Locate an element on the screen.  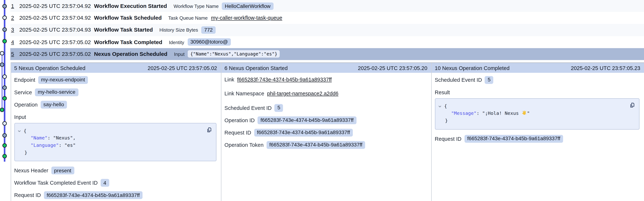
result-code-block: { "Message": "¡Hola! Nexus " } is located at coordinates (537, 114).